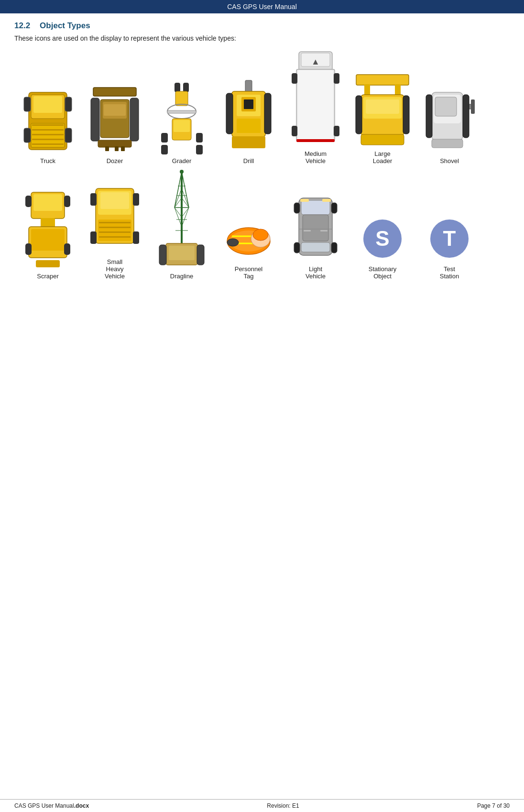 The height and width of the screenshot is (812, 524). I want to click on section-heading: 12.2Object Types, so click(262, 26).